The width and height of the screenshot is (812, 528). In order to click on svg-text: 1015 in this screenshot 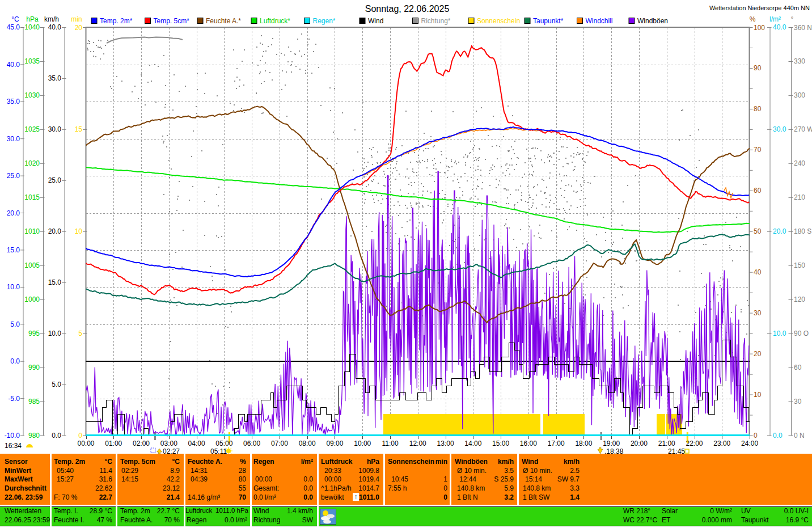, I will do `click(32, 197)`.